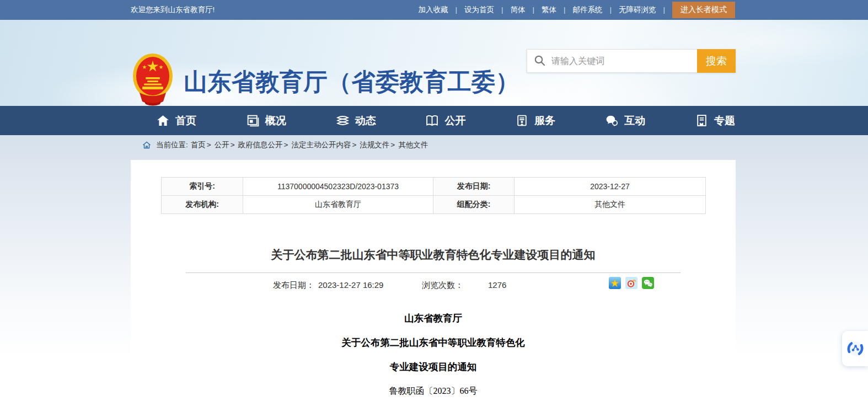 The image size is (868, 417). Describe the element at coordinates (612, 61) in the screenshot. I see `search-input` at that location.